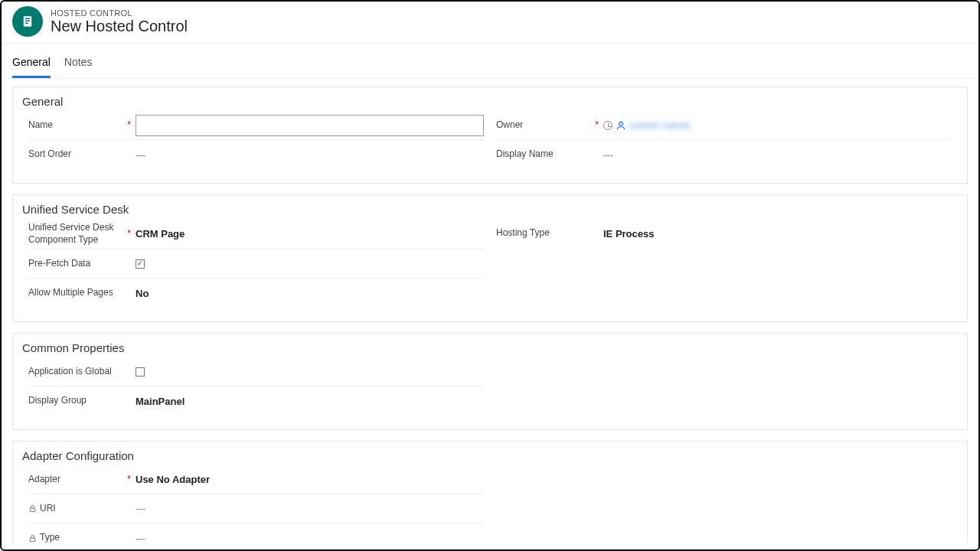 The width and height of the screenshot is (980, 551). Describe the element at coordinates (309, 126) in the screenshot. I see `name-input` at that location.